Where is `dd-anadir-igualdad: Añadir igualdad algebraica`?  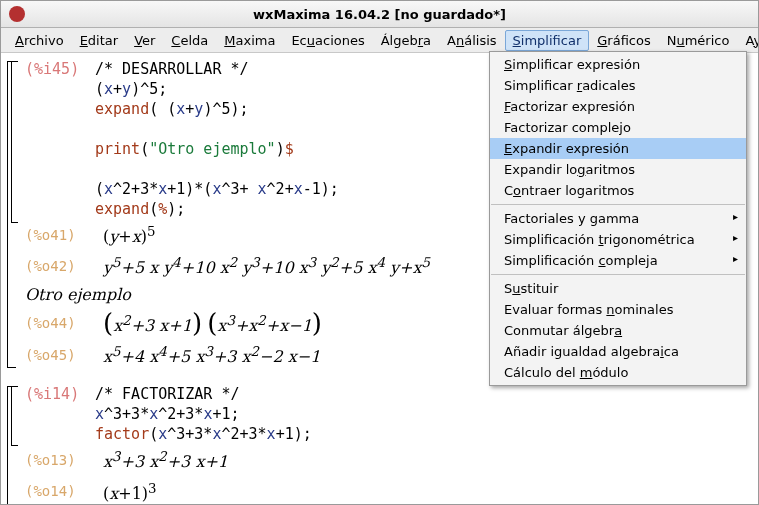
dd-anadir-igualdad: Añadir igualdad algebraica is located at coordinates (618, 352).